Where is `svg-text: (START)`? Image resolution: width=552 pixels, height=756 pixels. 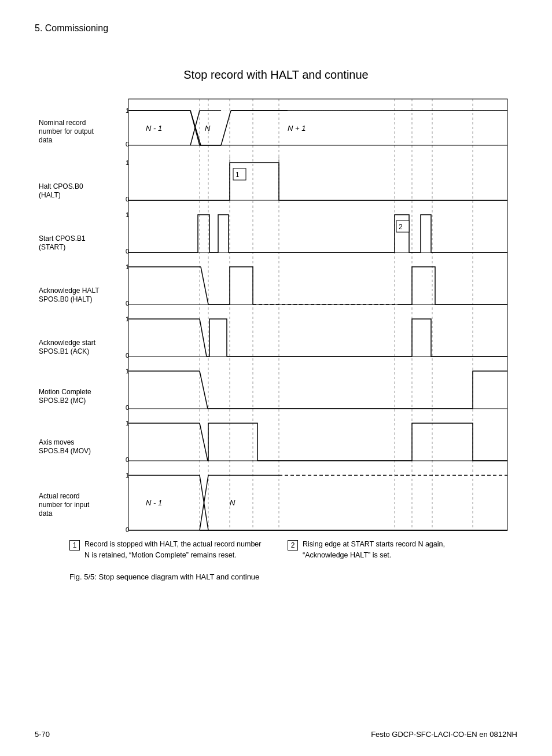 svg-text: (START) is located at coordinates (52, 247).